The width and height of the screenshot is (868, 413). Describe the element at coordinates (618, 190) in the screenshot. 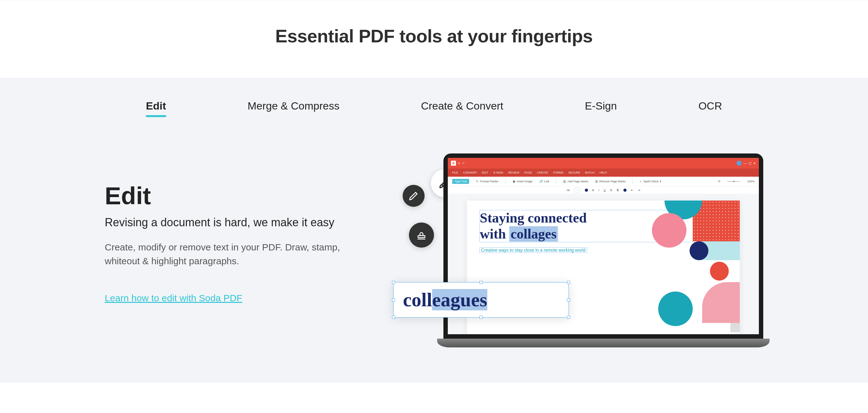

I see `align-icon: ≣` at that location.